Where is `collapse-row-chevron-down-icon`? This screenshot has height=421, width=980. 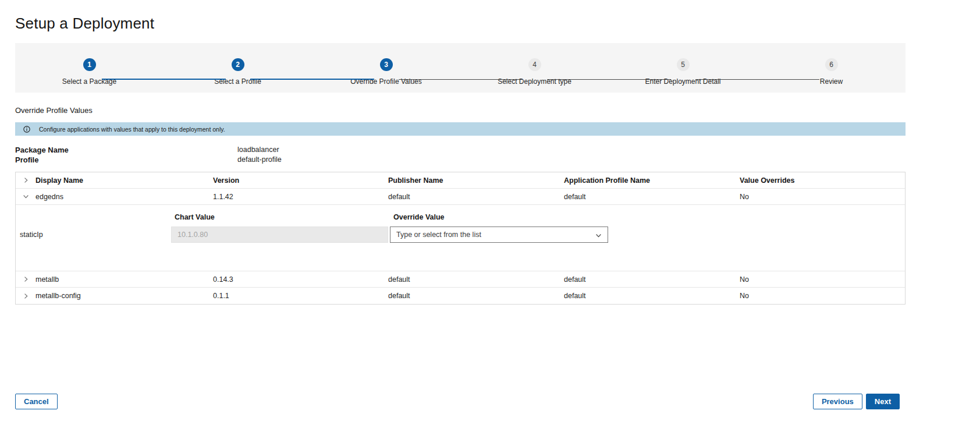 collapse-row-chevron-down-icon is located at coordinates (26, 197).